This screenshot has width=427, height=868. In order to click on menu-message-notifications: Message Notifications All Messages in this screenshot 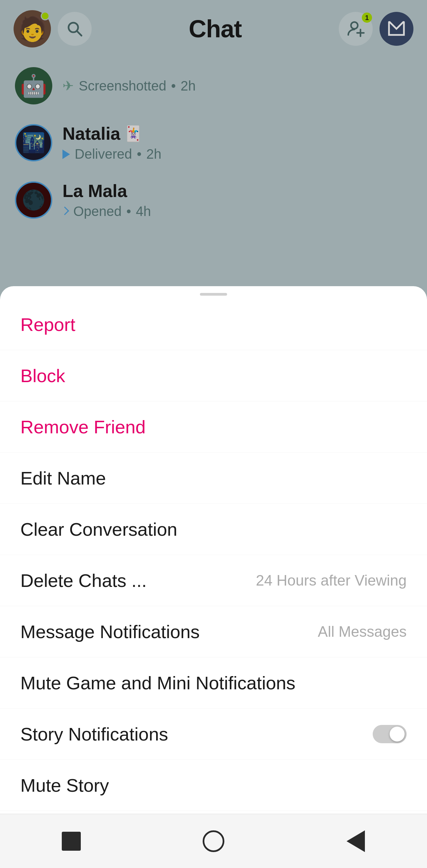, I will do `click(214, 632)`.